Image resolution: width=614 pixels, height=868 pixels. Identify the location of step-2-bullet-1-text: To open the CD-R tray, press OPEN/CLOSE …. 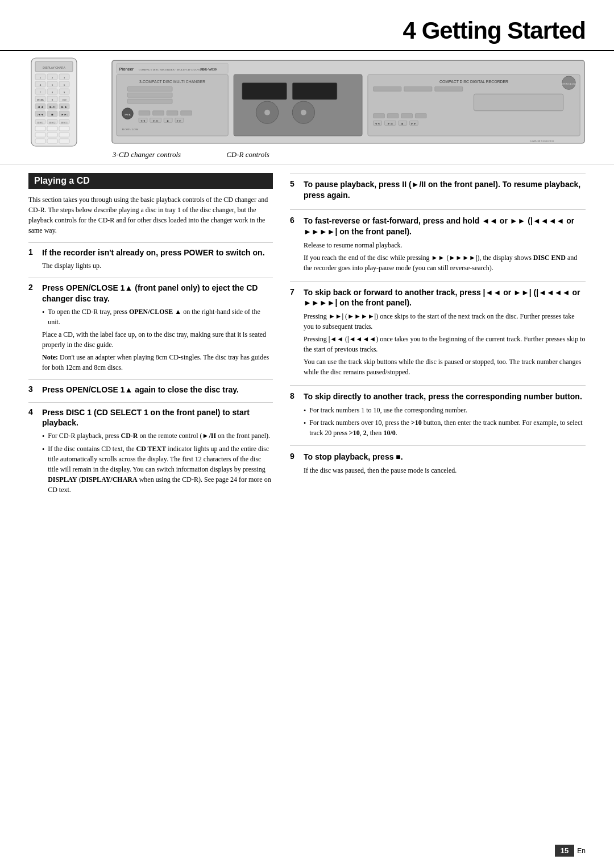
(160, 317).